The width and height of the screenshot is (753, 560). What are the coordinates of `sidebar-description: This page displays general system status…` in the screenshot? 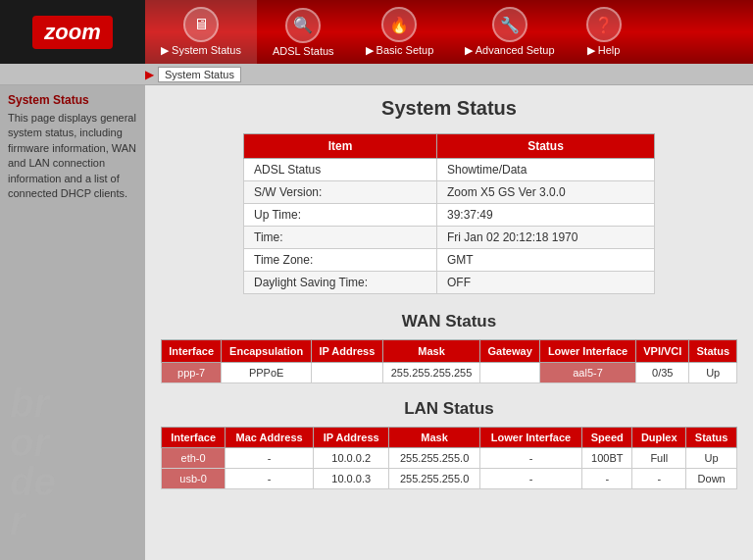 It's located at (73, 156).